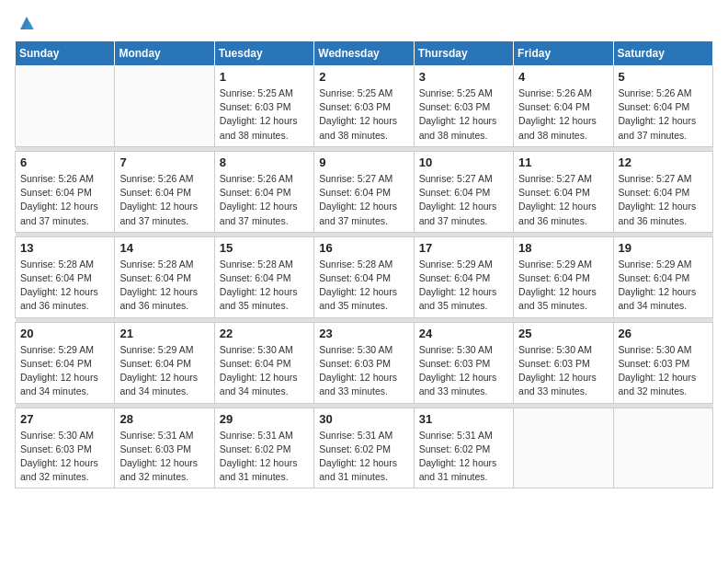 The width and height of the screenshot is (728, 563). What do you see at coordinates (264, 277) in the screenshot?
I see `calendar-cell: 15Sunrise: 5:28 AMSunset: 6:04 PMDayligh…` at bounding box center [264, 277].